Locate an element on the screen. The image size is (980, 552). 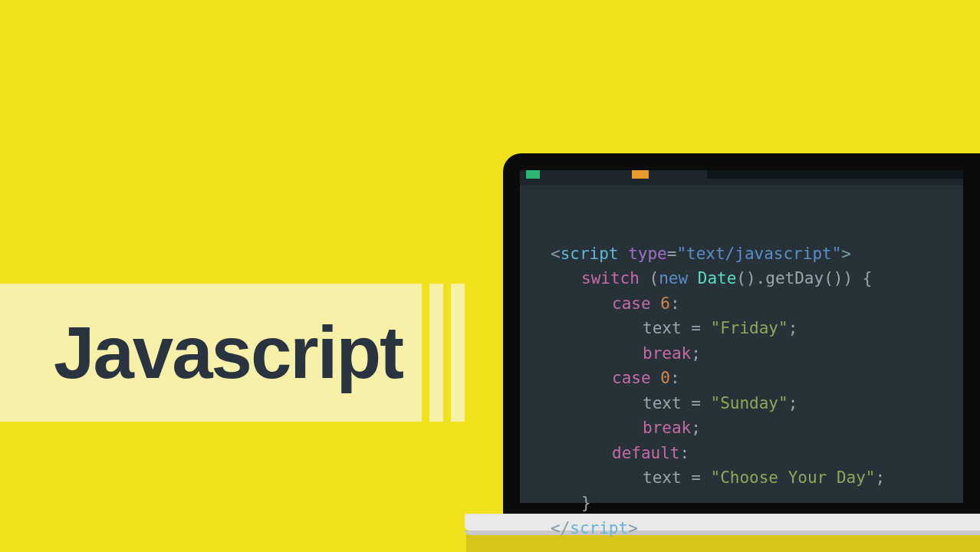
code-line-6: case 0: is located at coordinates (615, 379).